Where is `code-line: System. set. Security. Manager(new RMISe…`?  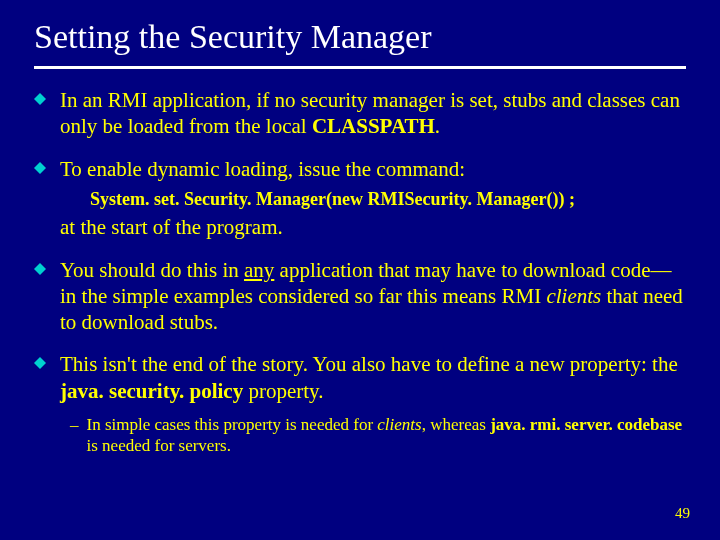 code-line: System. set. Security. Manager(new RMISe… is located at coordinates (388, 200).